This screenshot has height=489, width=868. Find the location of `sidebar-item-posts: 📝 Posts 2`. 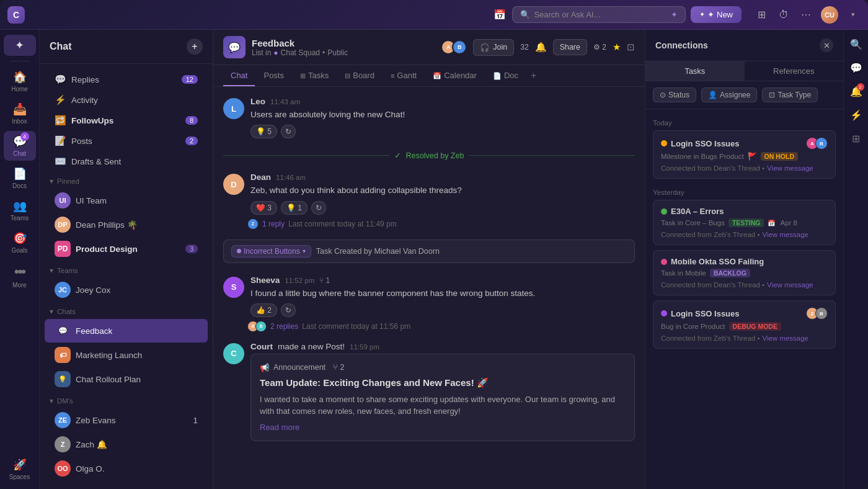

sidebar-item-posts: 📝 Posts 2 is located at coordinates (126, 141).